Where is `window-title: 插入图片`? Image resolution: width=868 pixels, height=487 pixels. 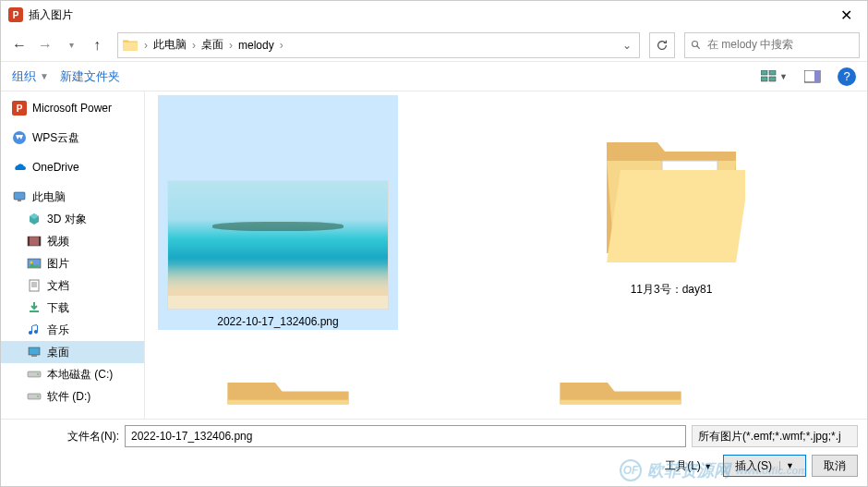 window-title: 插入图片 is located at coordinates (430, 15).